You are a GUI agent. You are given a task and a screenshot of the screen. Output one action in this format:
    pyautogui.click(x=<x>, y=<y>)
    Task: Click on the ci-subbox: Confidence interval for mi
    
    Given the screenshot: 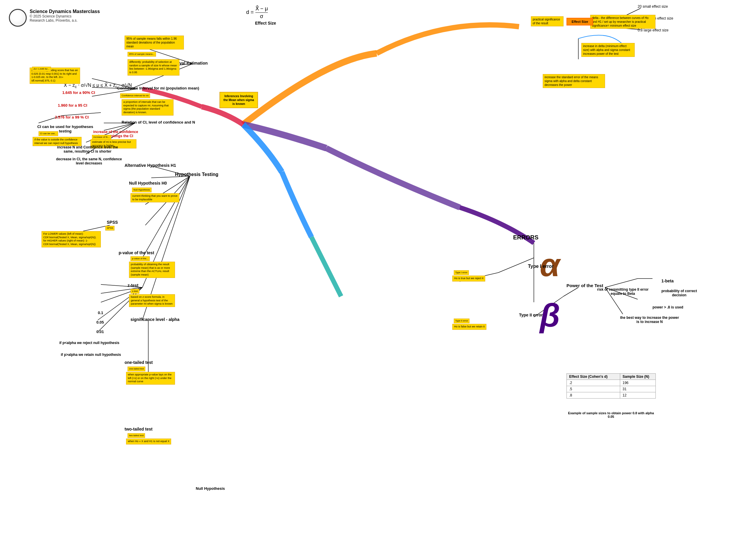 What is the action you would take?
    pyautogui.click(x=135, y=96)
    